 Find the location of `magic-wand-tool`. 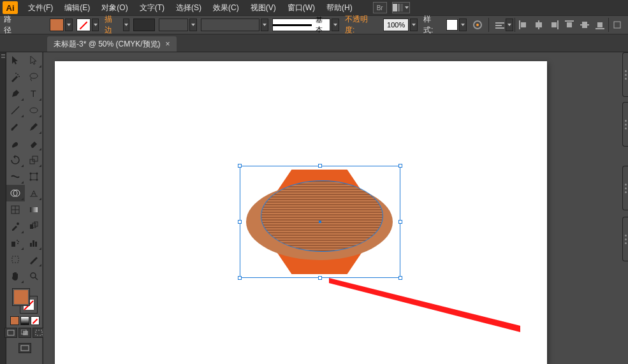

magic-wand-tool is located at coordinates (15, 77).